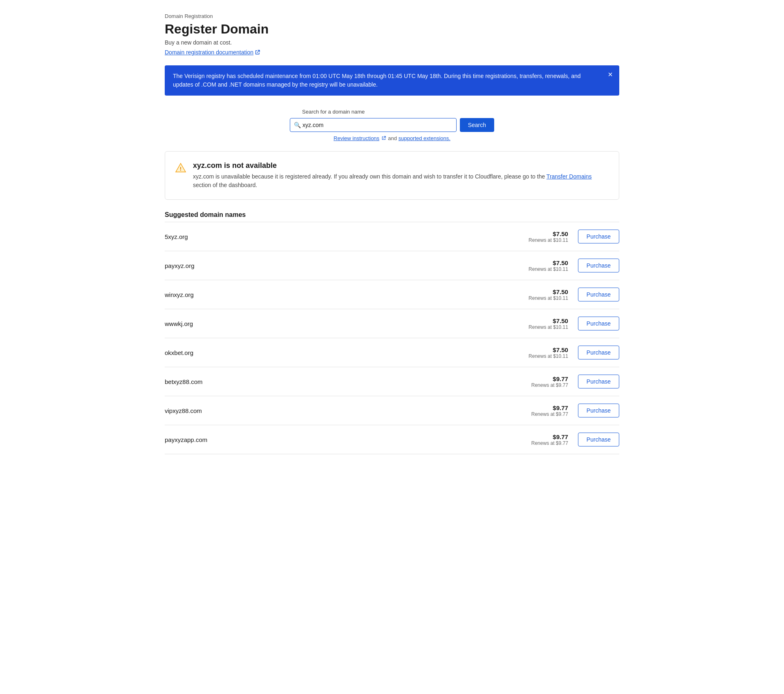  Describe the element at coordinates (569, 176) in the screenshot. I see `transfer-domains-link: Transfer Domains` at that location.